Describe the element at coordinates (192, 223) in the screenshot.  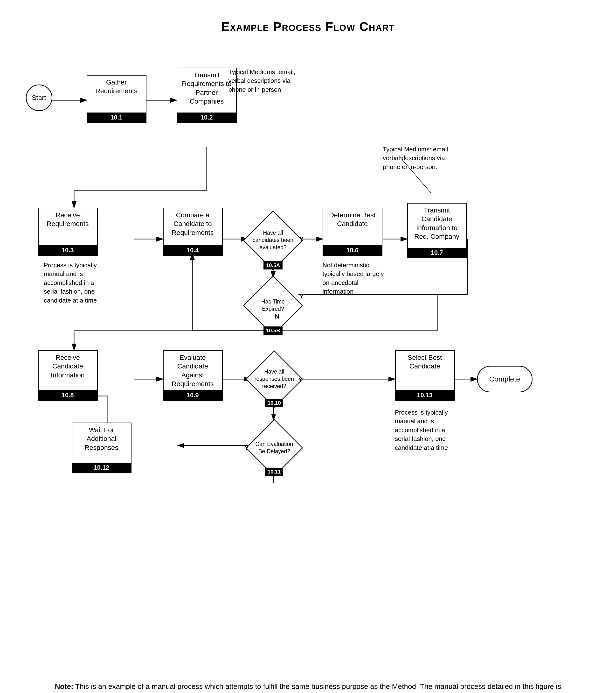
I see `node-10-4-label: Compare aCandidate toRequirements` at that location.